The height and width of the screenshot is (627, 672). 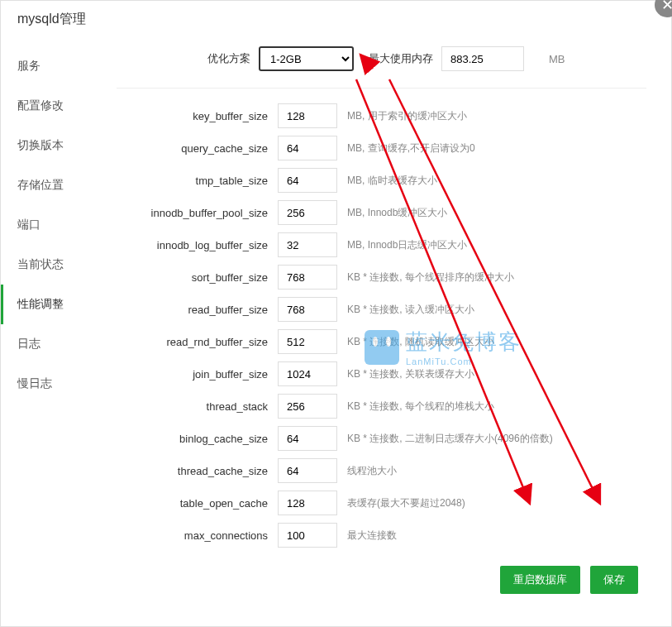 What do you see at coordinates (382, 116) in the screenshot?
I see `field-row-key_buffer_size: key_buffer_sizeMB, 用于索引的缓冲区大小` at bounding box center [382, 116].